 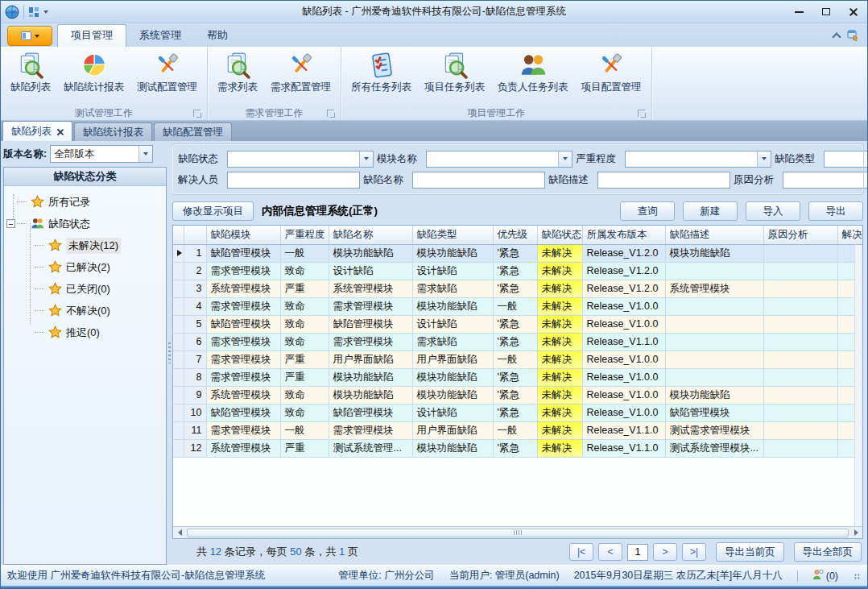 What do you see at coordinates (518, 377) in the screenshot?
I see `table-row: 8需求管理模块严重模块功能缺陷模块功能缺陷'紧急未解决Release_V1.0.…` at bounding box center [518, 377].